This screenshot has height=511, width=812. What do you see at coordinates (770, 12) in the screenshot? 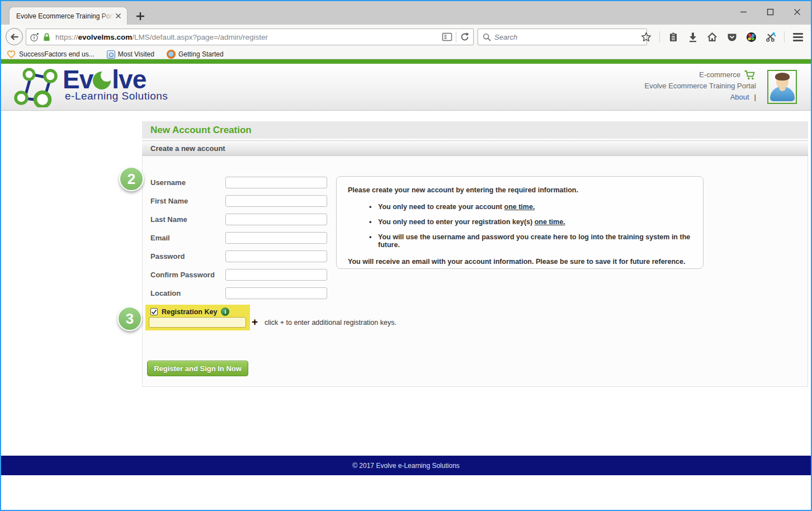
I see `window-controls` at bounding box center [770, 12].